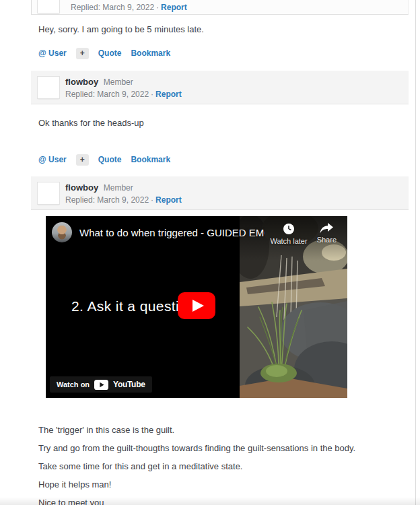 Image resolution: width=420 pixels, height=505 pixels. I want to click on watch-on-youtube-button: Watch on YouTube, so click(101, 384).